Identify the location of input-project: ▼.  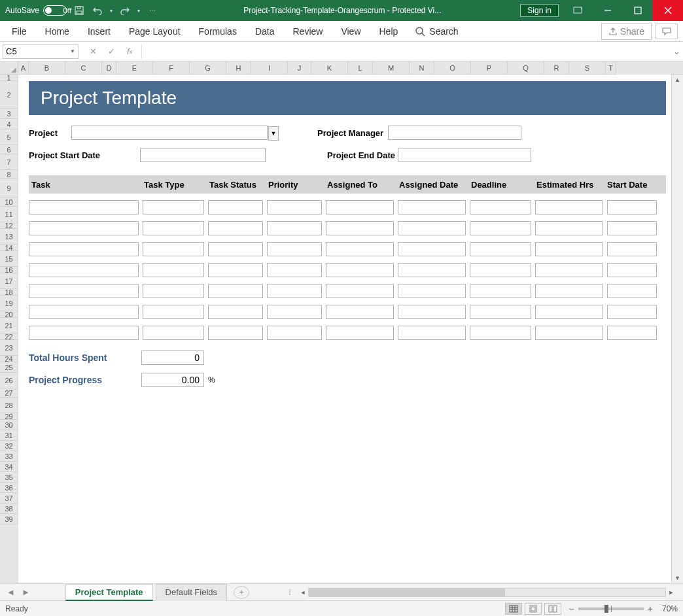
(169, 133).